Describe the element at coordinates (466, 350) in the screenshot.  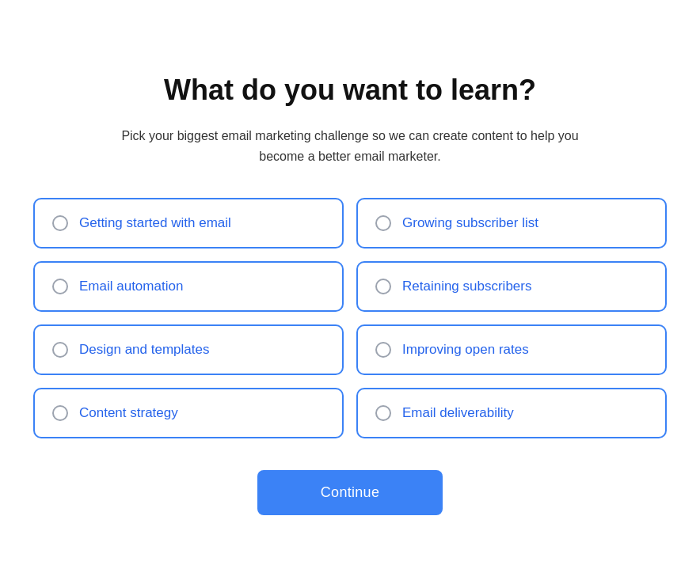
I see `option-label-improving-open-rates: Improving open rates` at that location.